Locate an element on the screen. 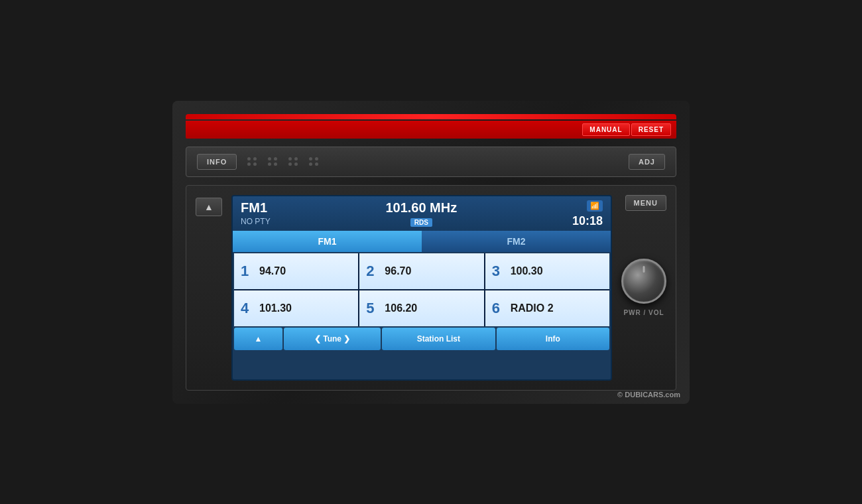  reset-button: RESET is located at coordinates (651, 130).